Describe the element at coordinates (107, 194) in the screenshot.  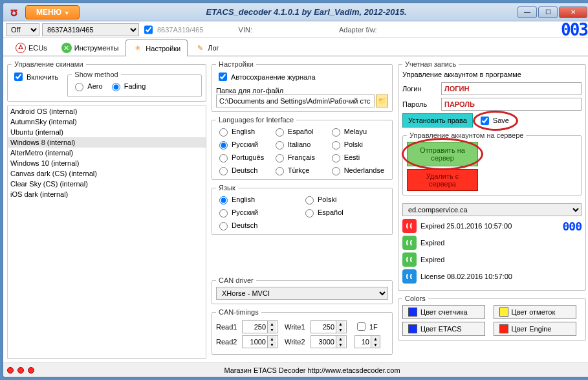
I see `list-item: iOS dark (internal)` at that location.